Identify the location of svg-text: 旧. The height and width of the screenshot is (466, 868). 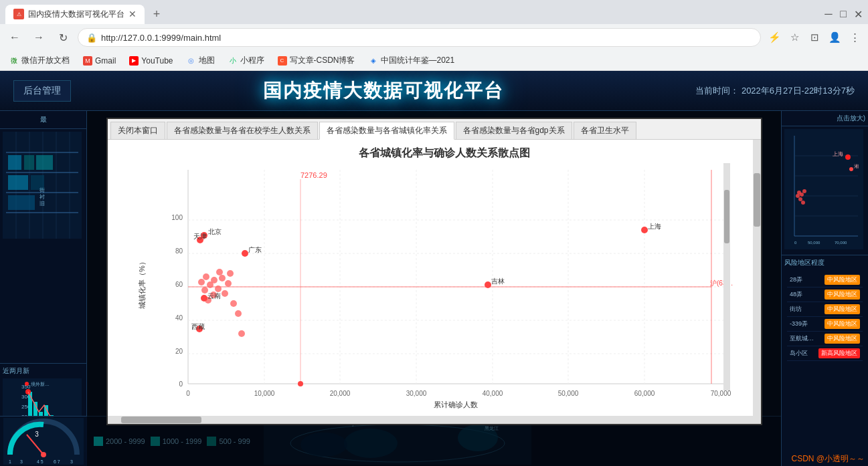
(42, 203).